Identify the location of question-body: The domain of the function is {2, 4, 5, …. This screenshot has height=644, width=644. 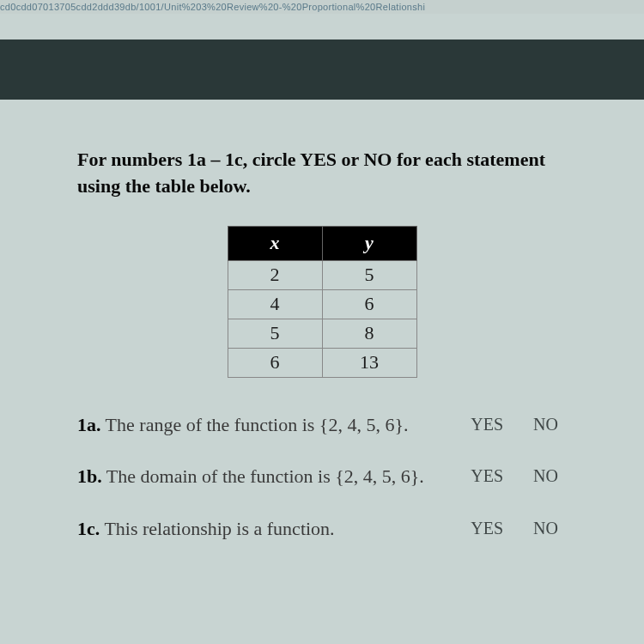
(265, 476).